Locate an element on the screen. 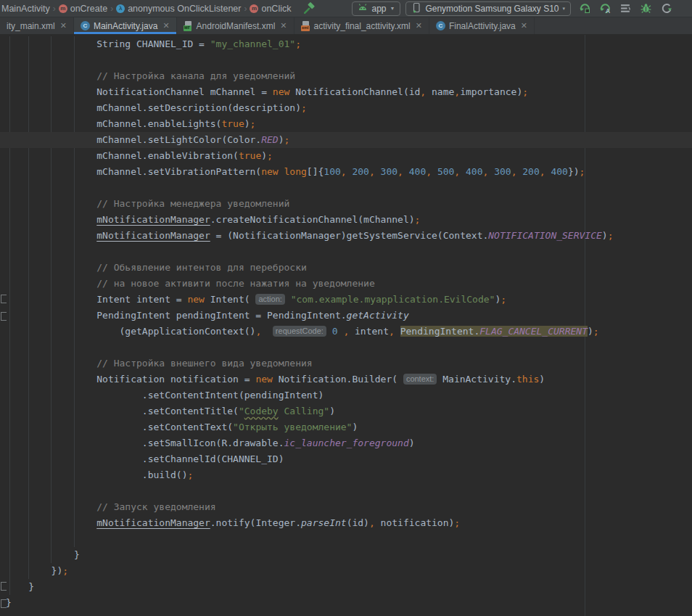 The image size is (692, 616). code-line: }); is located at coordinates (346, 571).